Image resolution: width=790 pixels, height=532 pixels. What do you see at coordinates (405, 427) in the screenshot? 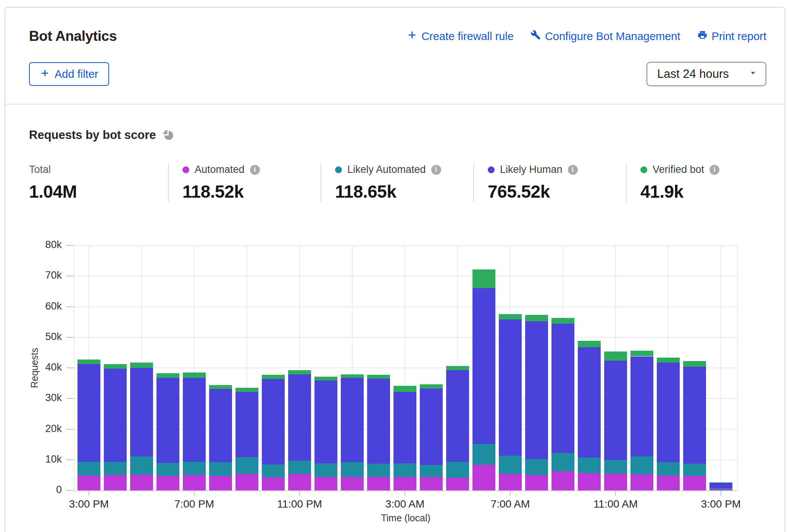
I see `bar-300am-likely-human` at bounding box center [405, 427].